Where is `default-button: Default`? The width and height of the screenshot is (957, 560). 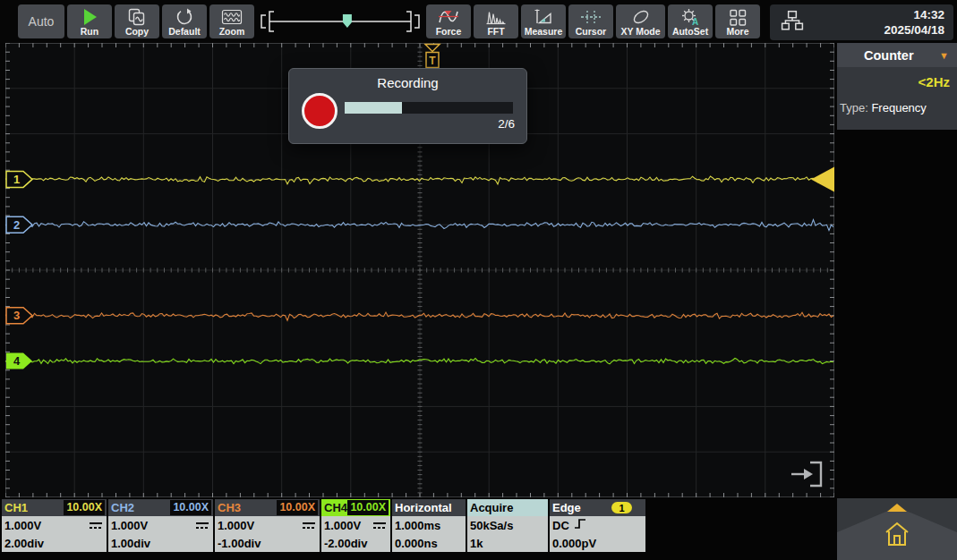
default-button: Default is located at coordinates (184, 21).